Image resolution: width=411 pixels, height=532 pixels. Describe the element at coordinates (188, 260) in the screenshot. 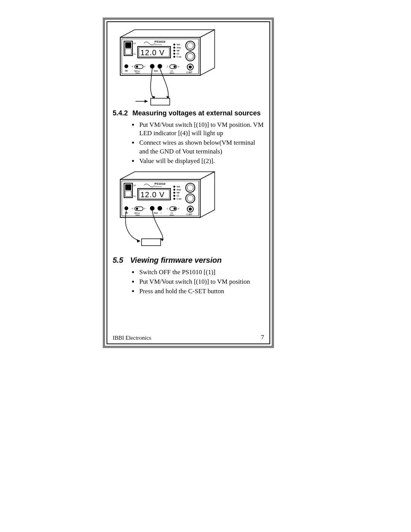

I see `heading-5-5: 5.5 Viewing firmware version` at that location.